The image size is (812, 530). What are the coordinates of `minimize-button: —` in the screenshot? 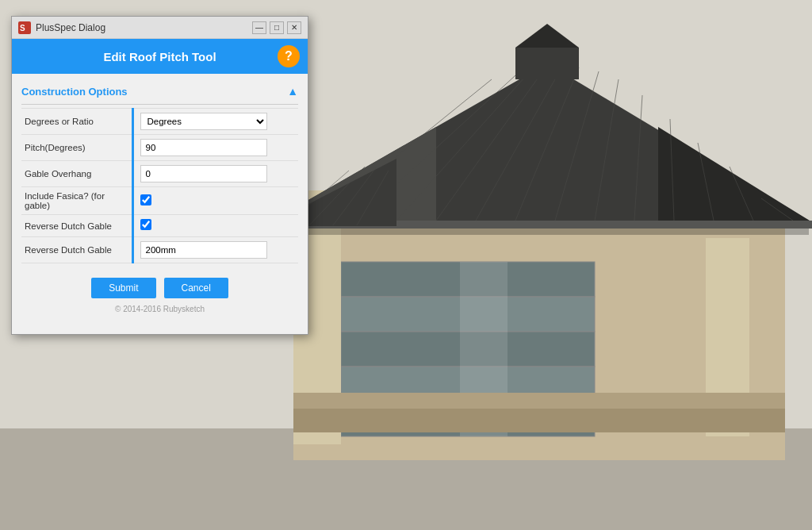 It's located at (259, 28).